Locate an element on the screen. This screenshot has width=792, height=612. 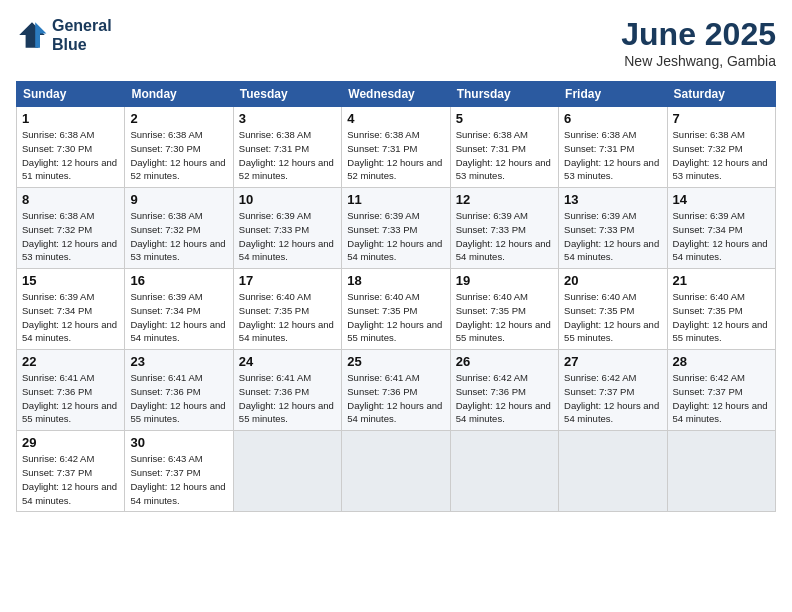
day-number: 4 is located at coordinates (396, 118).